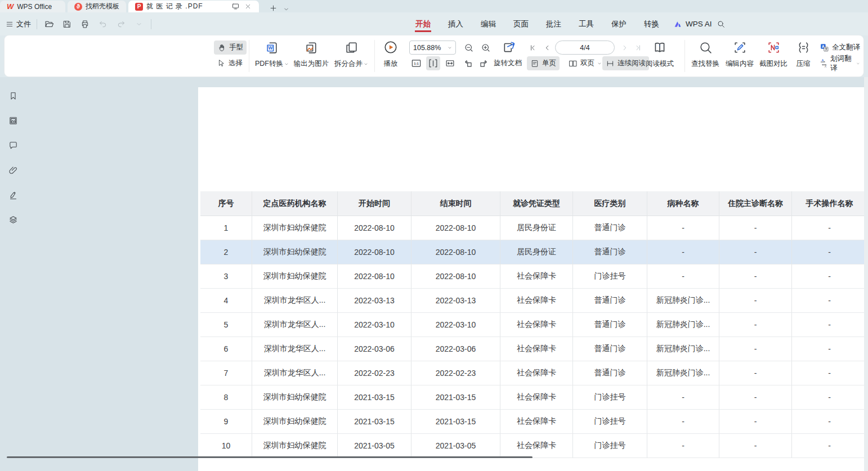 The width and height of the screenshot is (868, 471). I want to click on present-to-screen-icon, so click(235, 7).